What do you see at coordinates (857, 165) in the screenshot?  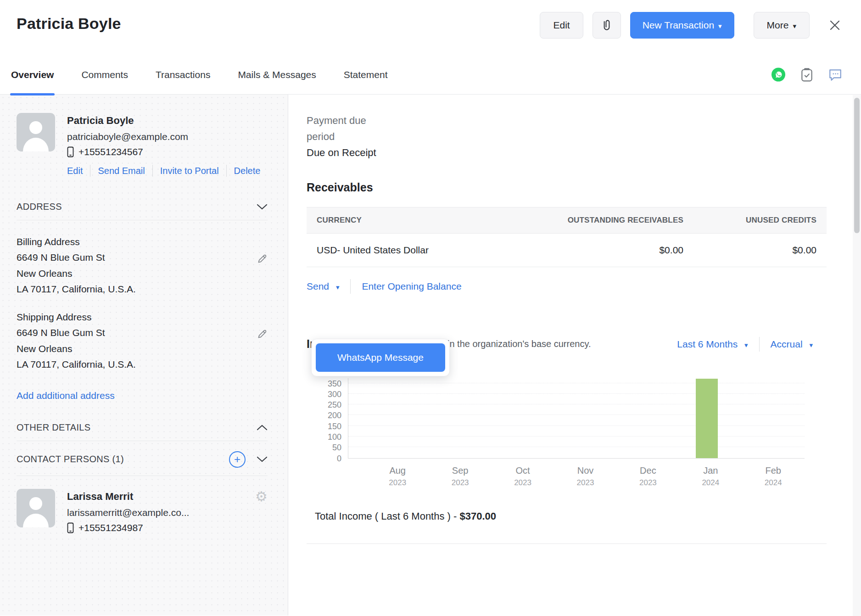 I see `scrollbar-thumb` at bounding box center [857, 165].